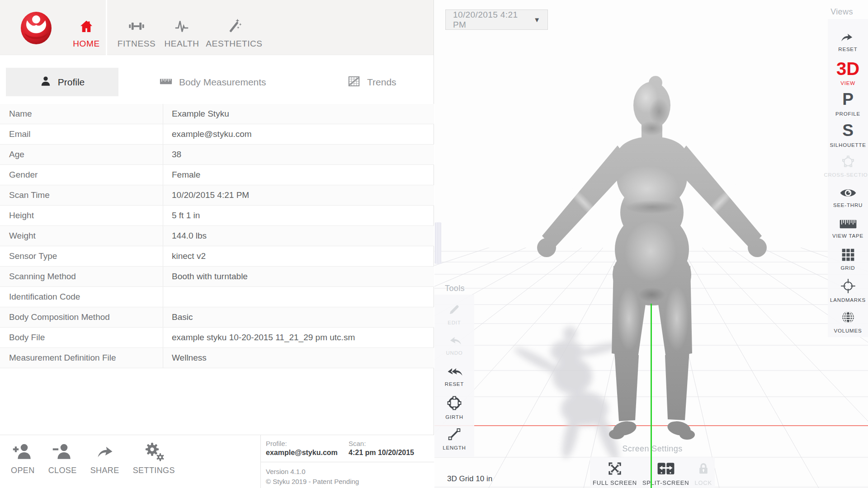 The height and width of the screenshot is (488, 868). I want to click on view-cross-section-button: CROSS-SECTION, so click(848, 166).